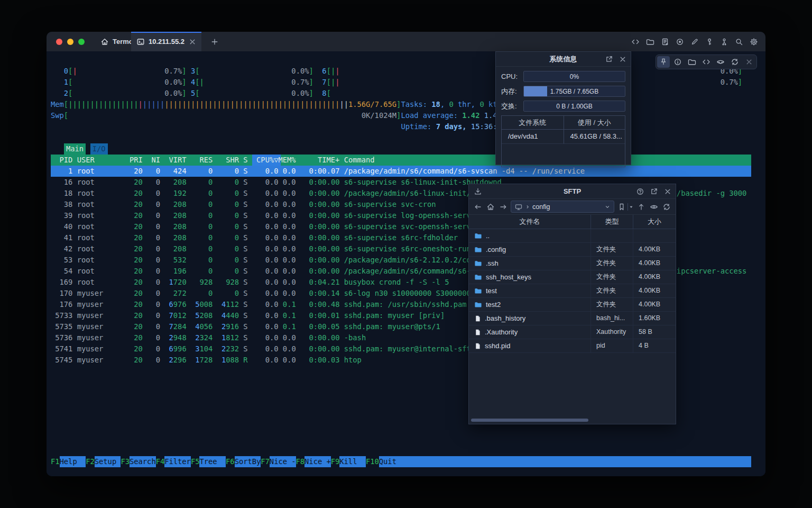 The image size is (812, 508). Describe the element at coordinates (125, 461) in the screenshot. I see `fkey-f3: F3` at that location.